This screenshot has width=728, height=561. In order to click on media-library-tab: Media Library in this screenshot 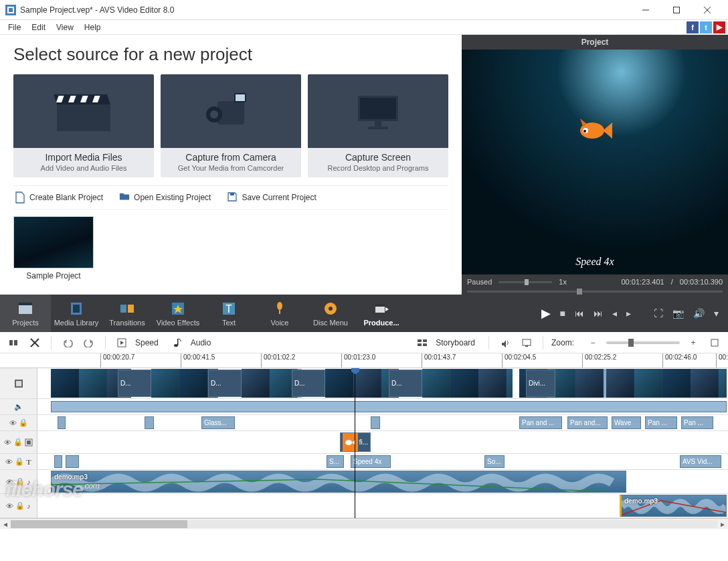, I will do `click(76, 313)`.